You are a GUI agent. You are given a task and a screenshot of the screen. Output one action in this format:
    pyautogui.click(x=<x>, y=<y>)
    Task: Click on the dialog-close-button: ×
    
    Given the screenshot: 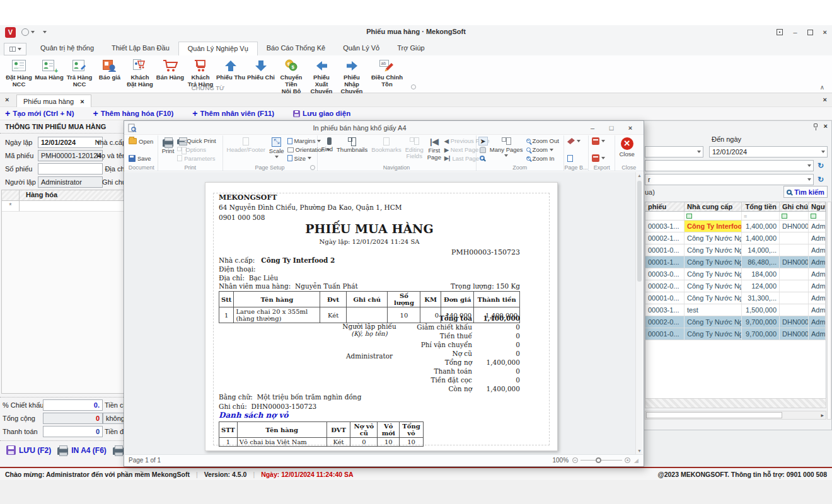 What is the action you would take?
    pyautogui.click(x=630, y=128)
    